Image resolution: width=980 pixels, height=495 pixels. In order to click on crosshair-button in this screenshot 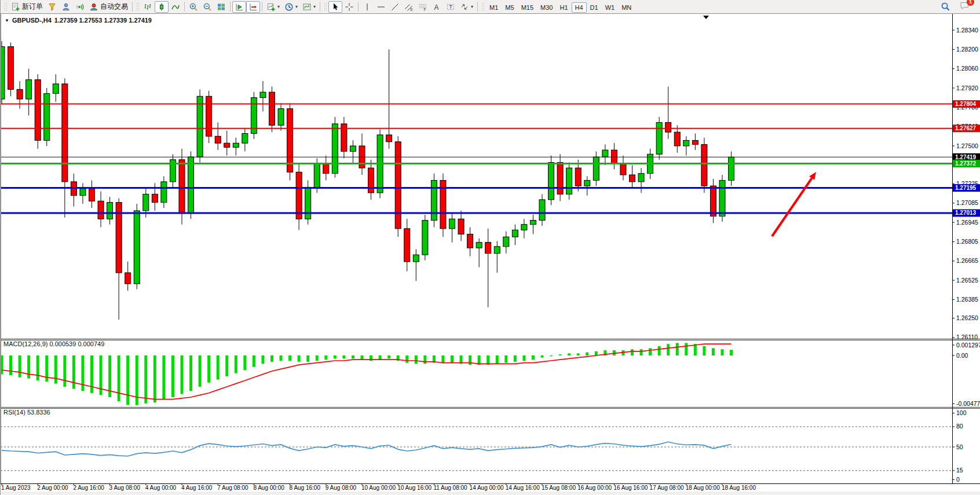, I will do `click(349, 7)`.